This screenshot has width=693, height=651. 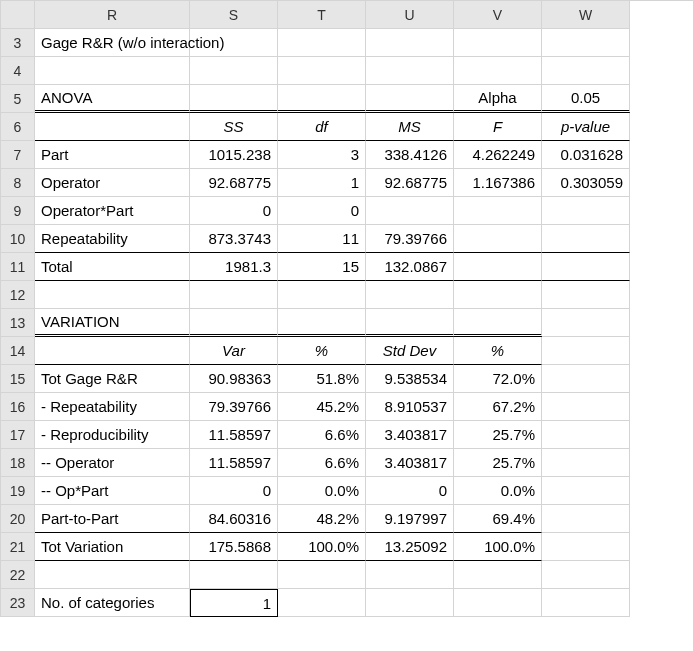 I want to click on row-header: 20, so click(x=18, y=519).